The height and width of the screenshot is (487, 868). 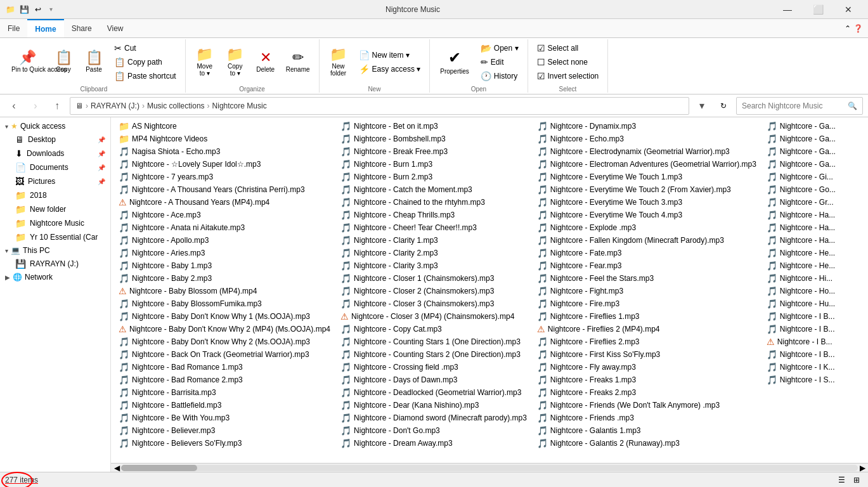 What do you see at coordinates (55, 167) in the screenshot?
I see `sidebar-item-documents: 📄 Documents 📌` at bounding box center [55, 167].